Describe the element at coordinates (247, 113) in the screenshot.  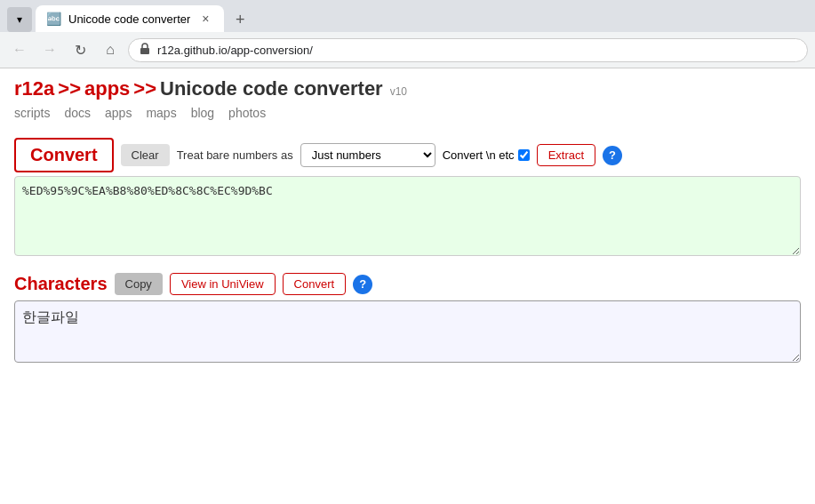
I see `nav-photos: photos` at that location.